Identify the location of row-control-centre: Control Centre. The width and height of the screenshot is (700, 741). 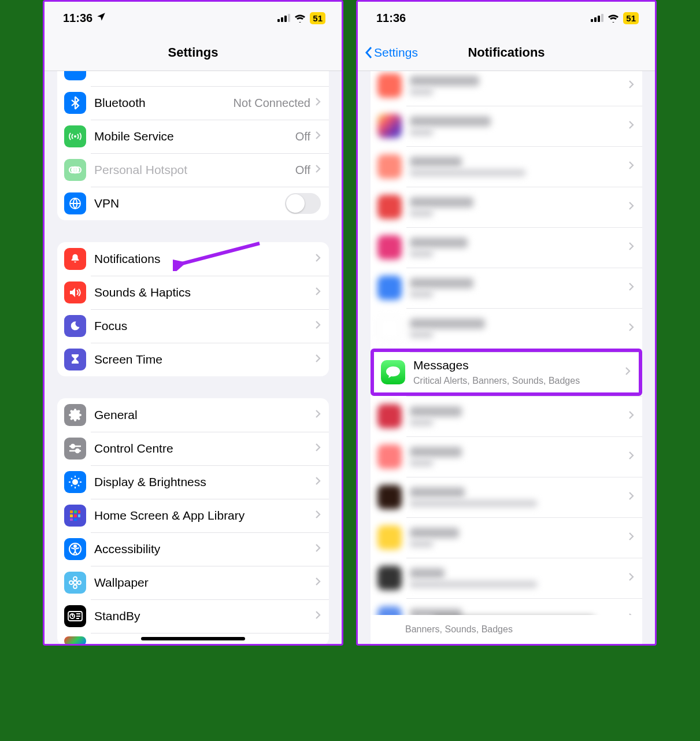
(193, 449).